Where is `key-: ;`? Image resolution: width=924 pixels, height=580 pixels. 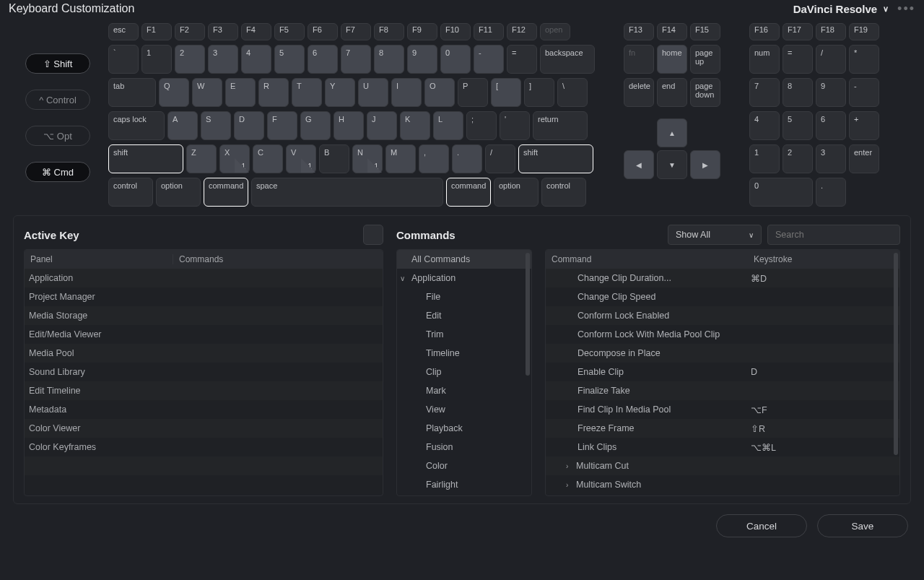
key-: ; is located at coordinates (481, 126).